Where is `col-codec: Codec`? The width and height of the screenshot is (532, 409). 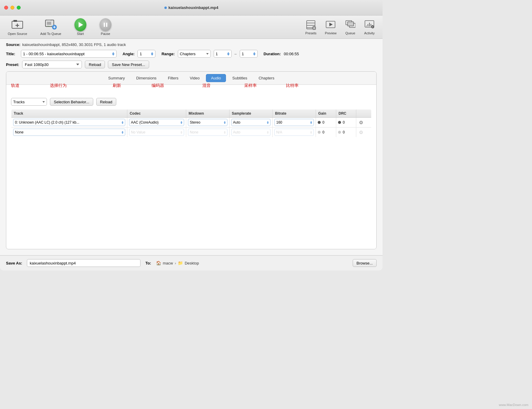 col-codec: Codec is located at coordinates (157, 113).